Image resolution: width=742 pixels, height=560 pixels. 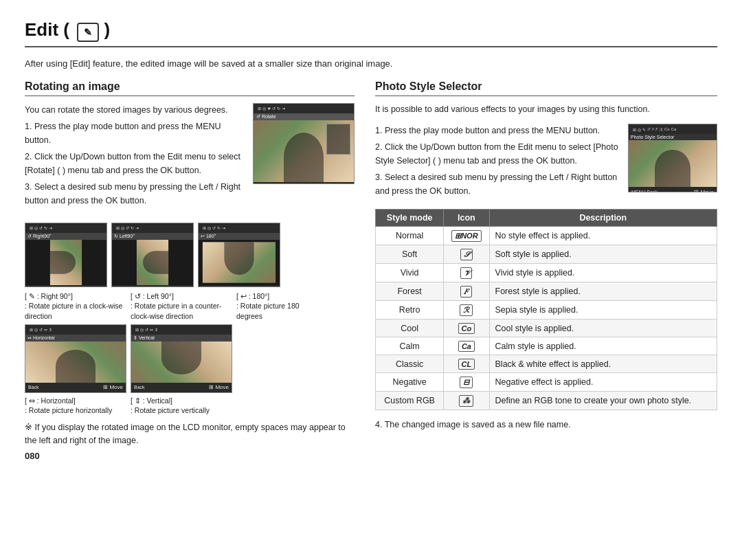 I want to click on bottom-note: ※ If you display the rotated image on th…, so click(x=190, y=434).